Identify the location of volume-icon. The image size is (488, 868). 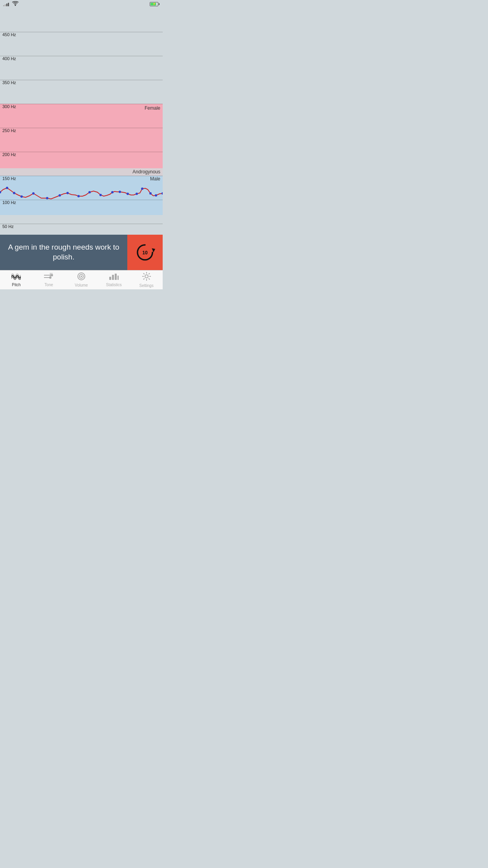
(81, 278).